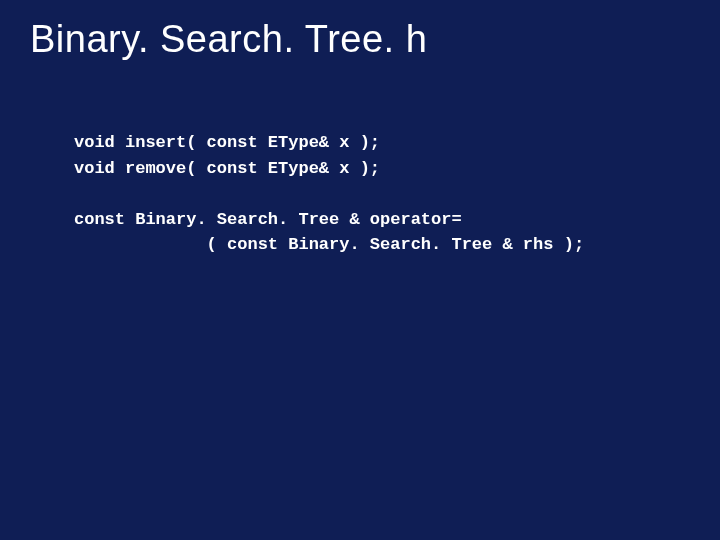 Image resolution: width=720 pixels, height=540 pixels. What do you see at coordinates (268, 220) in the screenshot?
I see `code-line-3: const Binary. Search. Tree & operator=` at bounding box center [268, 220].